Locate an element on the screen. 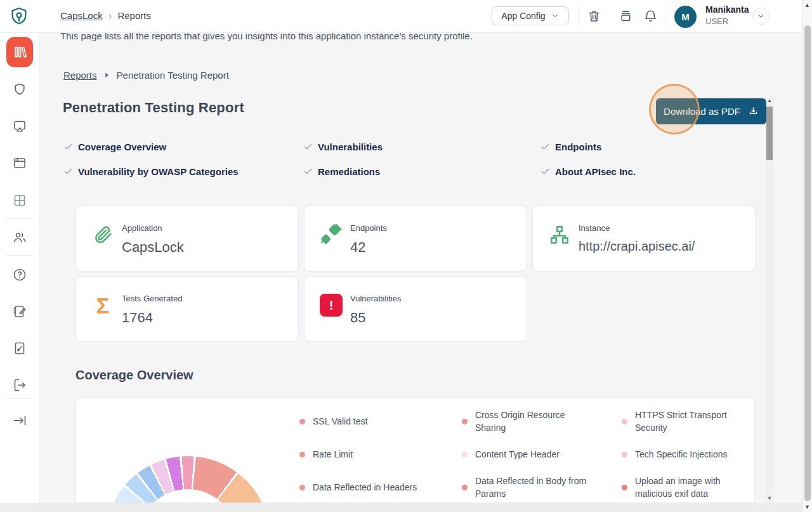  stat-card-instance: Instance http://crapi.apisec.ai/ is located at coordinates (644, 239).